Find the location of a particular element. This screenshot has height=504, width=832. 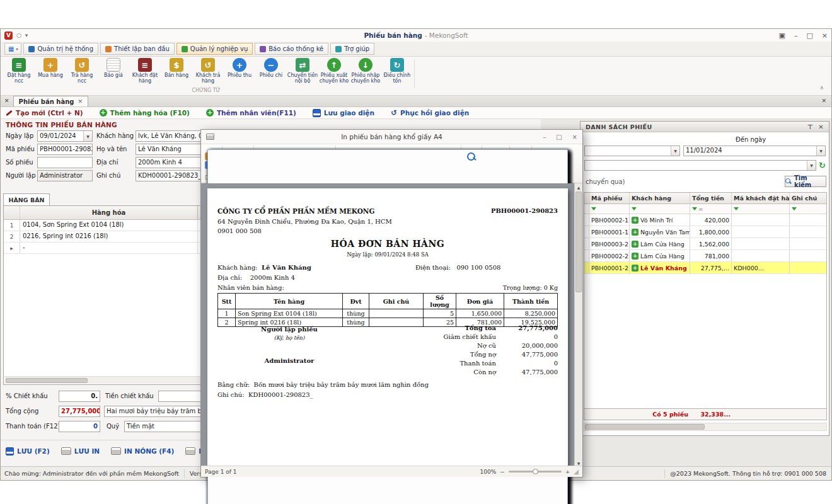

doc-item-row: 1 Son Spring Ext 0104 (18l) thùng 5 1,65… is located at coordinates (388, 314).